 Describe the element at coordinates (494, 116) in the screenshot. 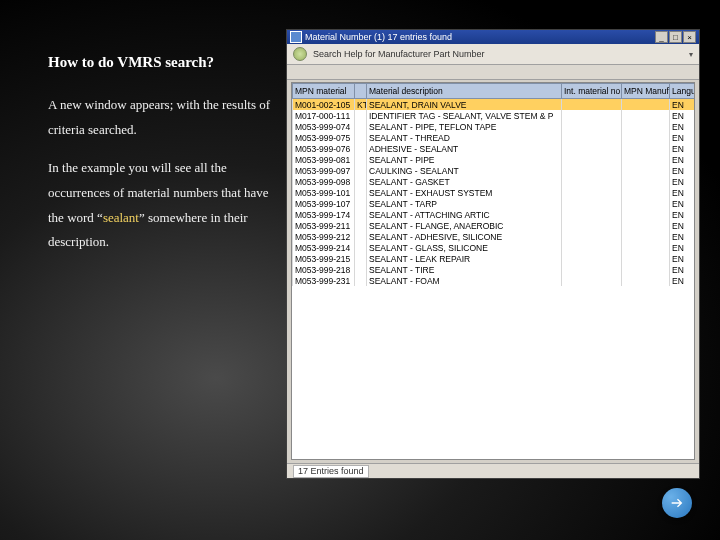

I see `table-row: M017-000-111IDENTIFIER TAG - SEALANT, VA…` at that location.